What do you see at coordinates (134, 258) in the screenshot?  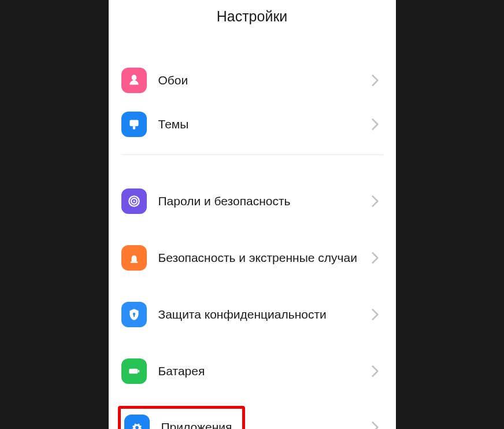 I see `alarm-icon` at bounding box center [134, 258].